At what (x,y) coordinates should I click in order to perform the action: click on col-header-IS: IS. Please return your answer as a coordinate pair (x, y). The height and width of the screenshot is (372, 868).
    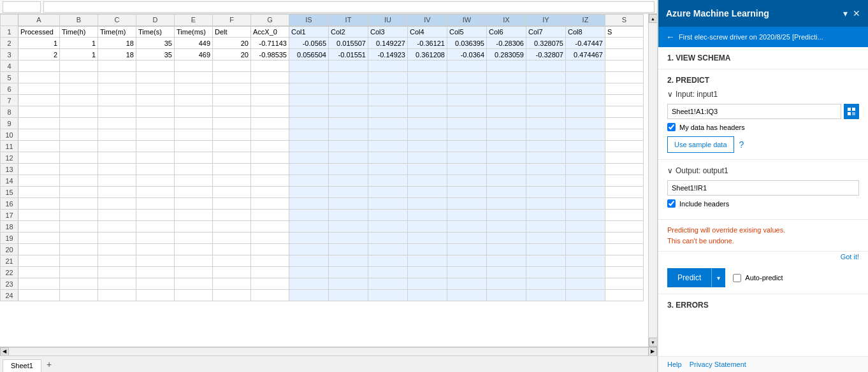
    Looking at the image, I should click on (309, 20).